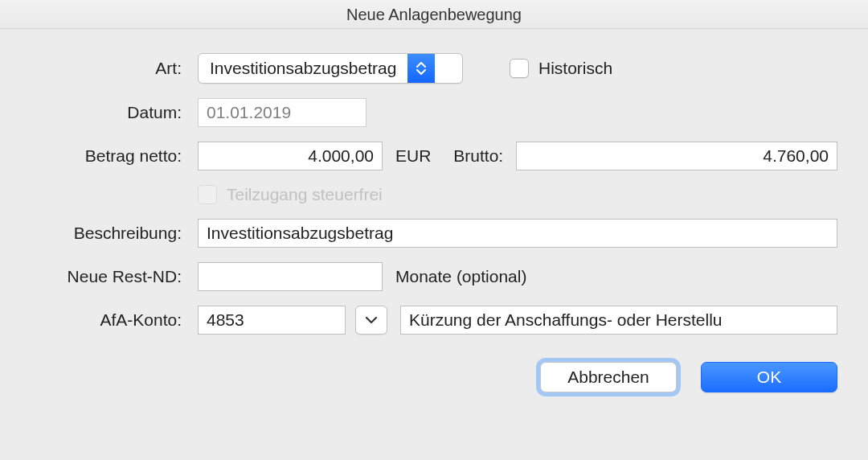  I want to click on rest-nd-input, so click(290, 277).